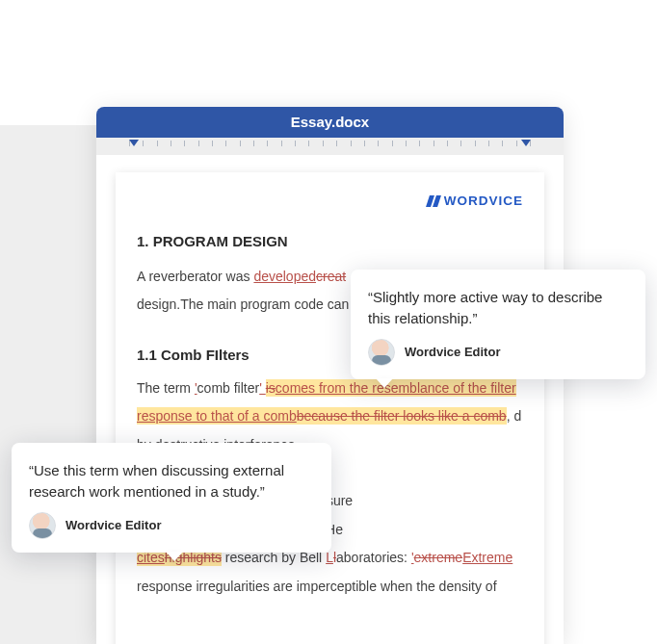 The width and height of the screenshot is (657, 644). I want to click on track-insert: developed, so click(285, 276).